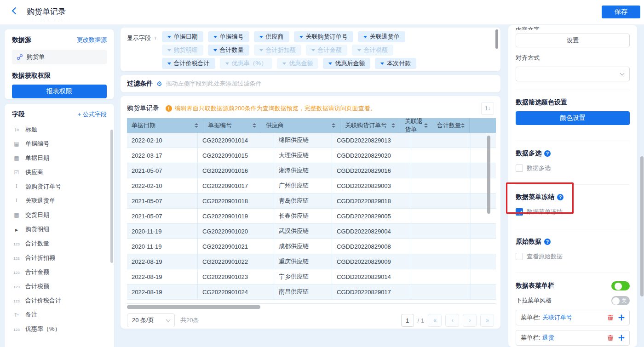  Describe the element at coordinates (311, 186) in the screenshot. I see `table-row: 2022-02-10 CG20220901017 广州供应链 CGDD20220…` at that location.